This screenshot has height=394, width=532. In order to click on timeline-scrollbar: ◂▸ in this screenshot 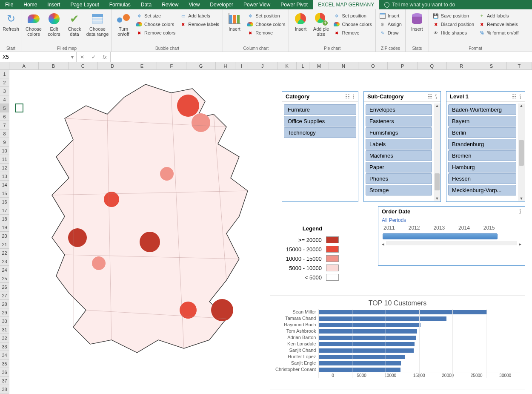, I will do `click(452, 245)`.